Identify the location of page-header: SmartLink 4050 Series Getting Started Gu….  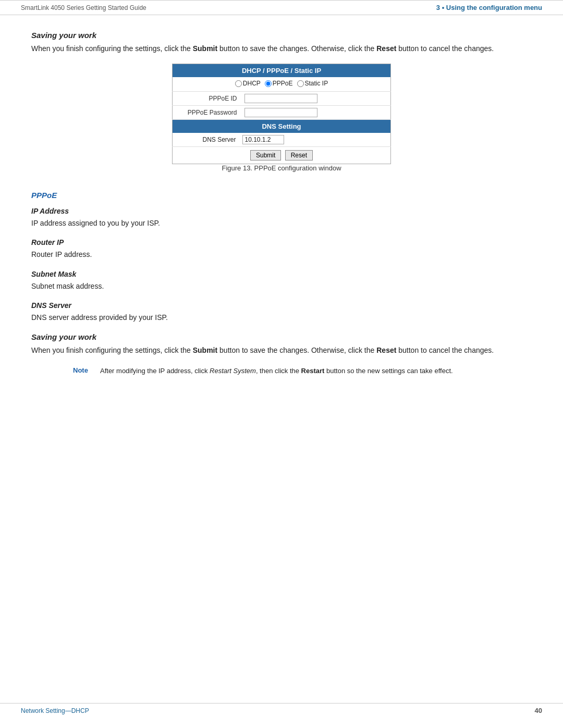
(282, 7).